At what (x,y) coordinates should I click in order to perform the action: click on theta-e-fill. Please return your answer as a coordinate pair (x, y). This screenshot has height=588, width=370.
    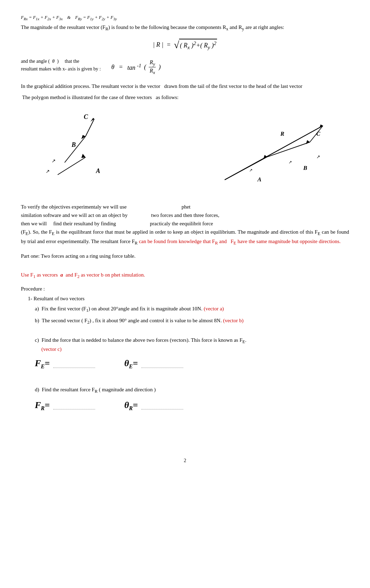
    Looking at the image, I should click on (162, 364).